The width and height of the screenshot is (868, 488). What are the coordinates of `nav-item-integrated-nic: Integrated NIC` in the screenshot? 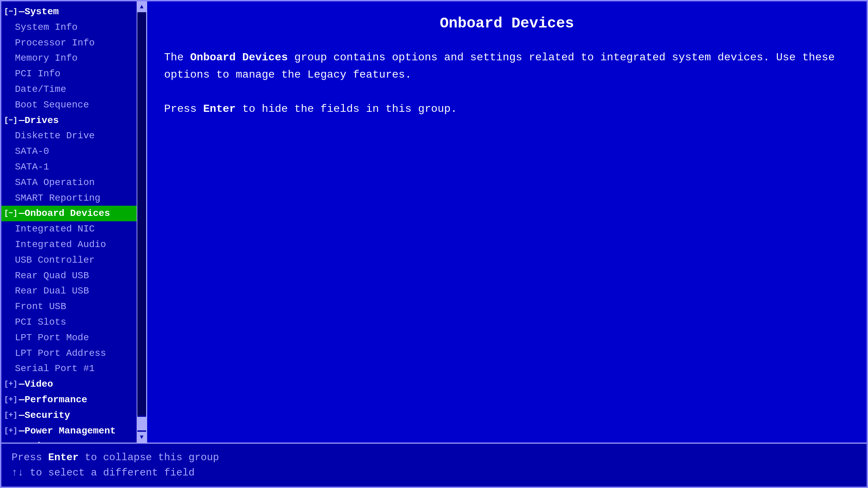 It's located at (74, 229).